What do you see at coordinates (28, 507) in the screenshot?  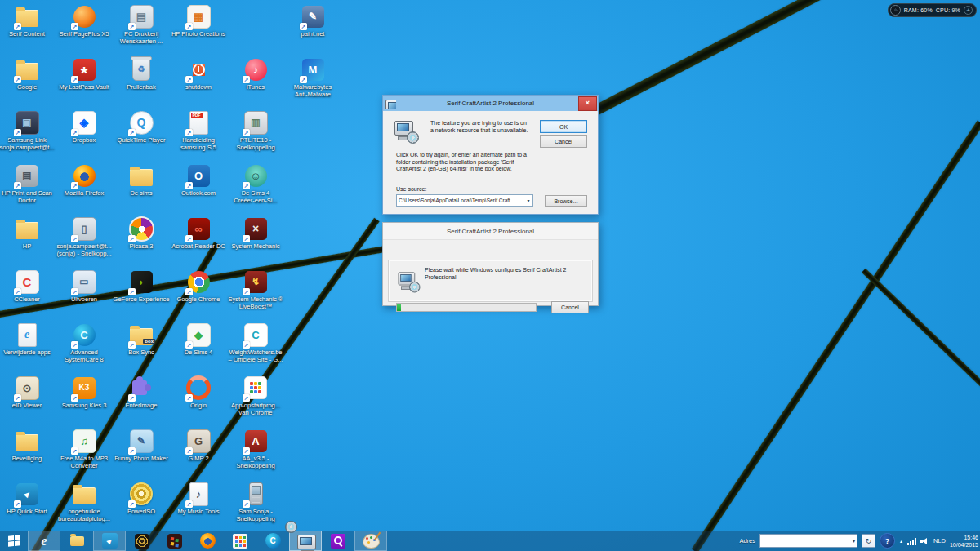 I see `desktop-icon-hp-quick-start: ►↗HP Quick Start` at bounding box center [28, 507].